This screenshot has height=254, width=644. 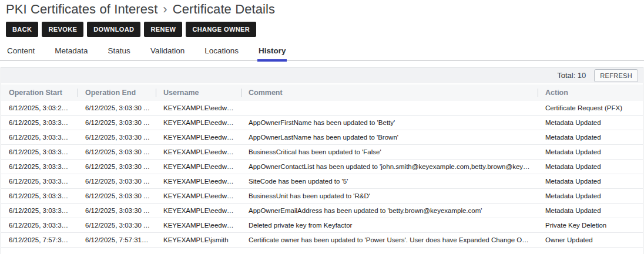 I want to click on column-header-comment: Comment, so click(x=389, y=93).